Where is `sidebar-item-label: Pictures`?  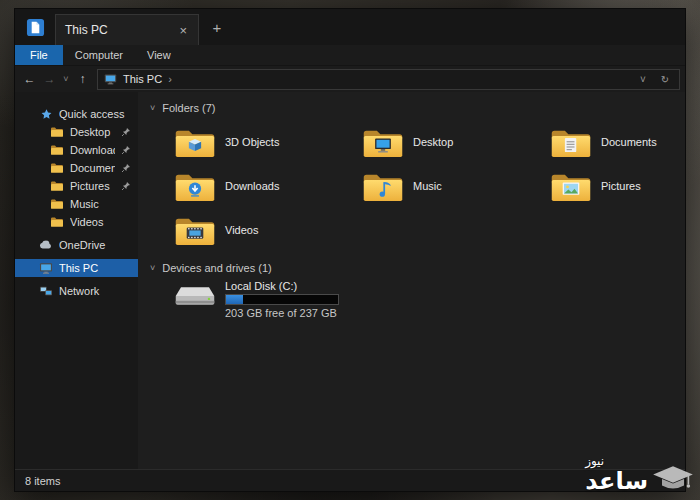 sidebar-item-label: Pictures is located at coordinates (92, 186).